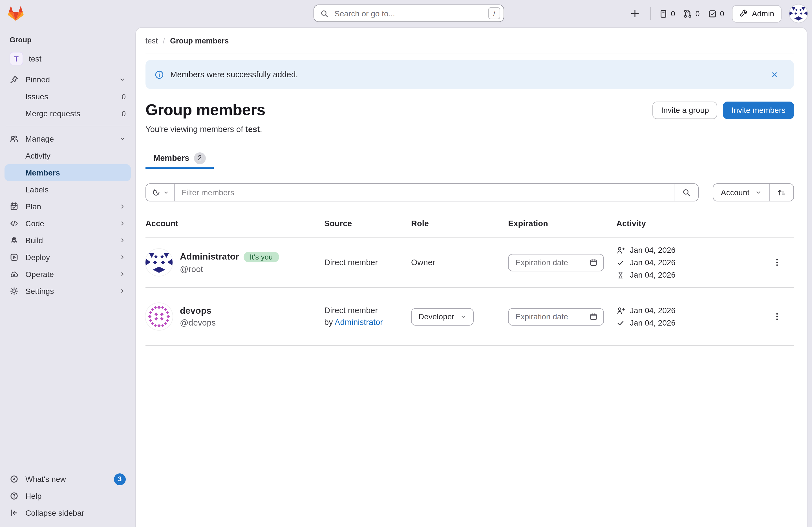 This screenshot has height=527, width=812. Describe the element at coordinates (68, 257) in the screenshot. I see `sidebar-item-deploy: Deploy` at that location.